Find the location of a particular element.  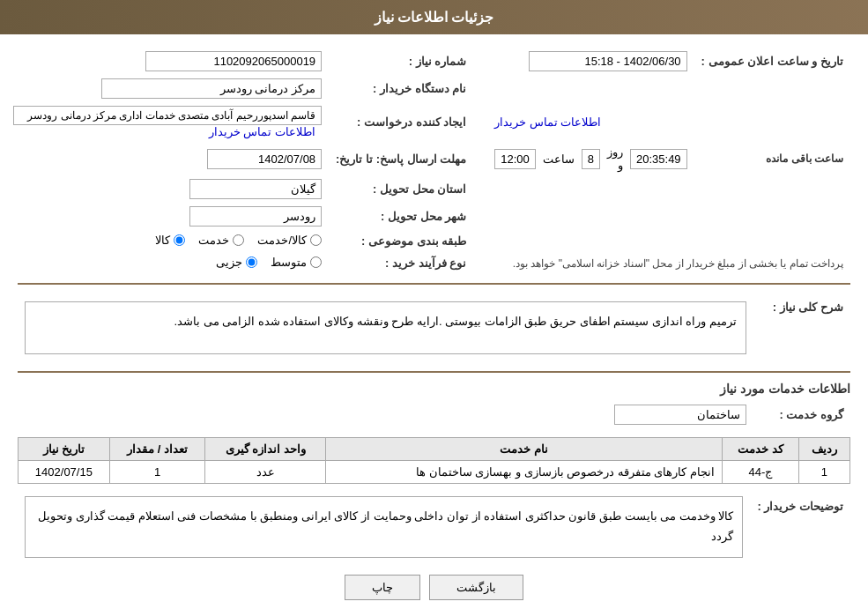

cell-name: انجام کارهای متفرقه درخصوص بازسازی و بهس… is located at coordinates (524, 472).